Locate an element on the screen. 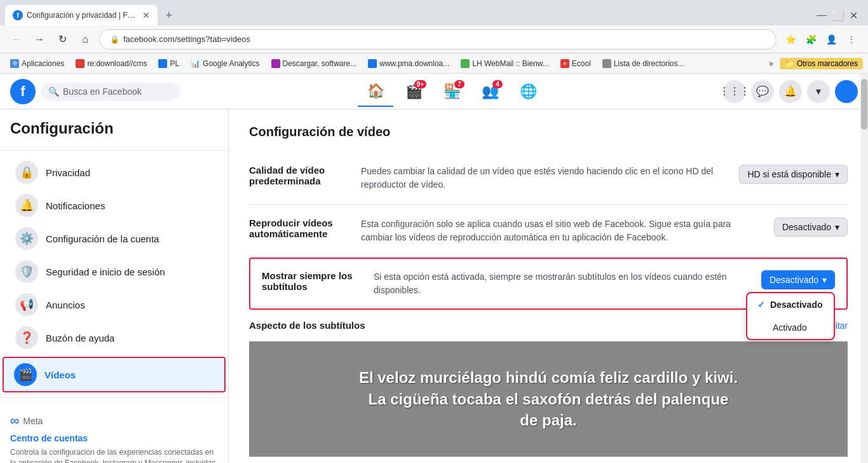 The width and height of the screenshot is (868, 463). nav-groups: 👥 4 is located at coordinates (490, 92).